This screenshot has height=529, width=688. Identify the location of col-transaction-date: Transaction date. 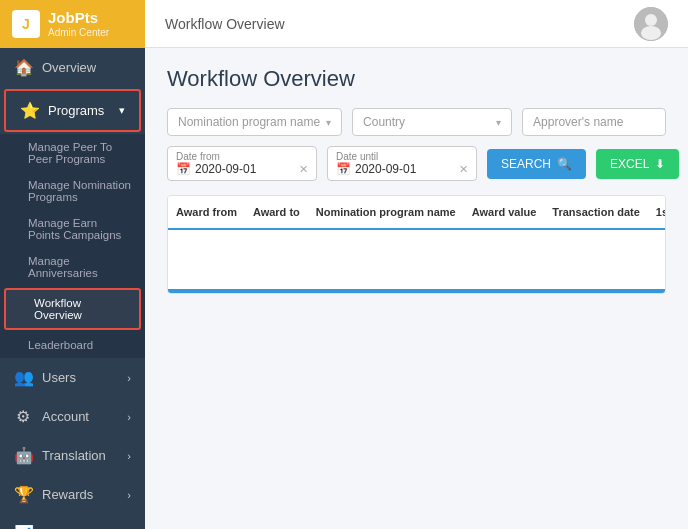
(596, 212).